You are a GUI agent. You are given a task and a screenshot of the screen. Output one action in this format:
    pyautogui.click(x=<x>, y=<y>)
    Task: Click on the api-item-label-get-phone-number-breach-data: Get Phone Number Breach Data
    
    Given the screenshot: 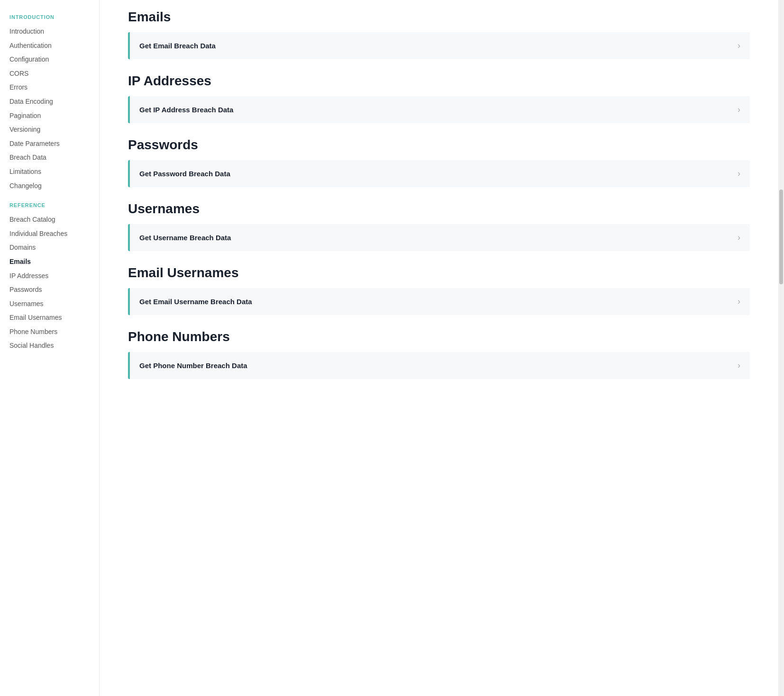 What is the action you would take?
    pyautogui.click(x=193, y=366)
    